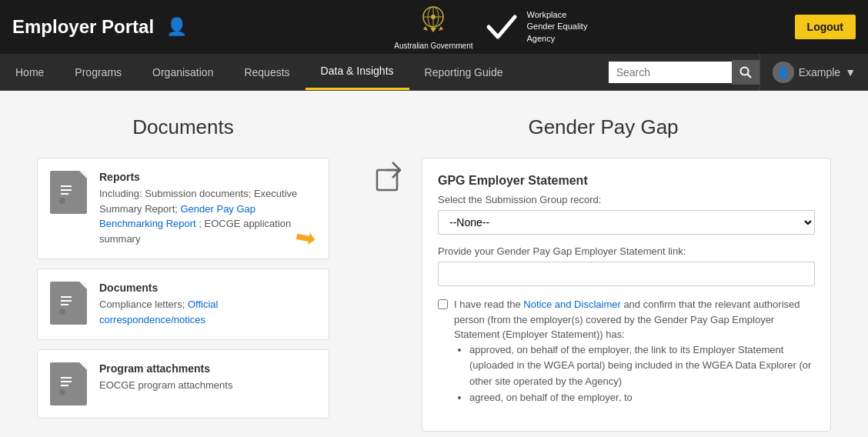 Image resolution: width=868 pixels, height=437 pixels. I want to click on documents-icon, so click(68, 303).